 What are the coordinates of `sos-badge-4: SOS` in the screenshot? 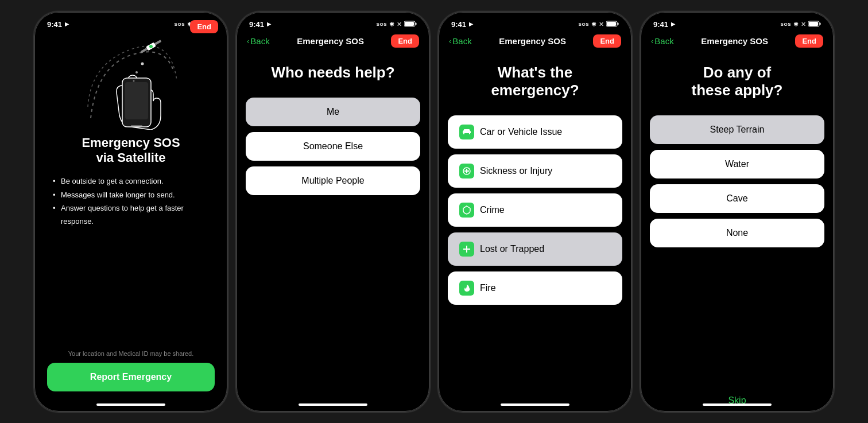 It's located at (786, 24).